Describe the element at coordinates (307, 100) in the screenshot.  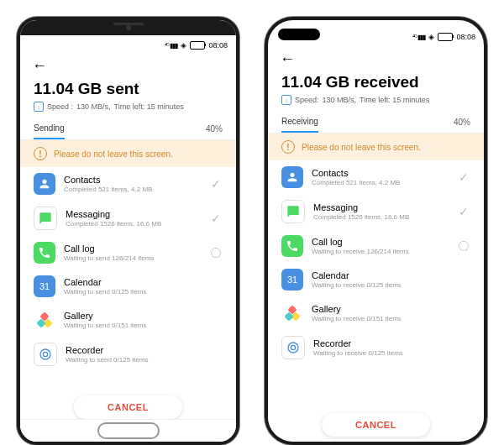
I see `speed-label: Speed:` at that location.